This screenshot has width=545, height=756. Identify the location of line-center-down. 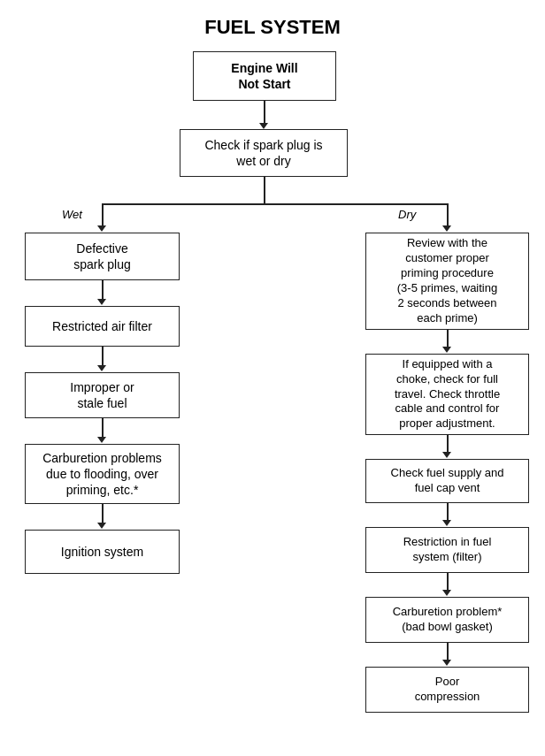
(265, 190).